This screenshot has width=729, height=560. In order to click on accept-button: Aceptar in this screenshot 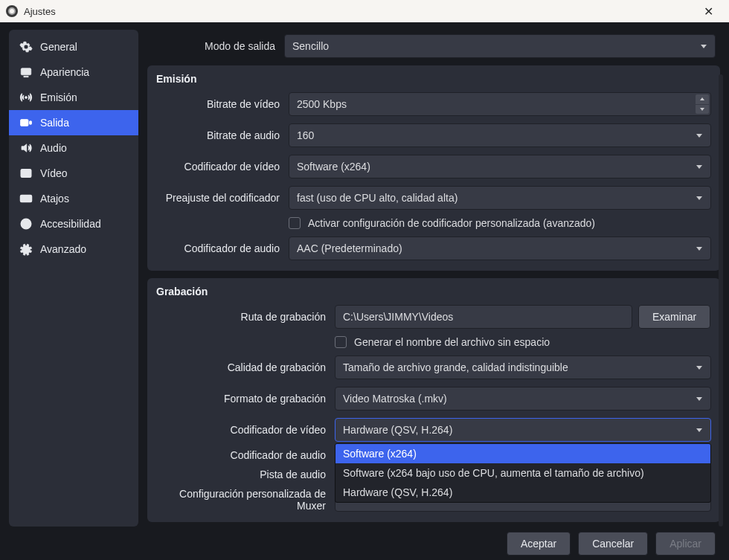, I will do `click(539, 544)`.